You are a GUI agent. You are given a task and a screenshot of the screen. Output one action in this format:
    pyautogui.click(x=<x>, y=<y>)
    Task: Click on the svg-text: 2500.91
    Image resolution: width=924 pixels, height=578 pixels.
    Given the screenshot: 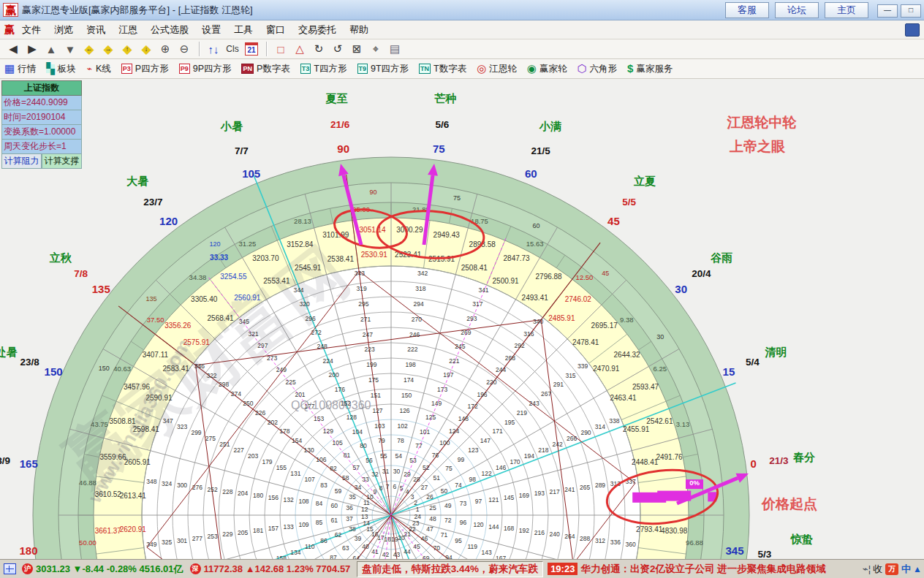 What is the action you would take?
    pyautogui.click(x=506, y=281)
    